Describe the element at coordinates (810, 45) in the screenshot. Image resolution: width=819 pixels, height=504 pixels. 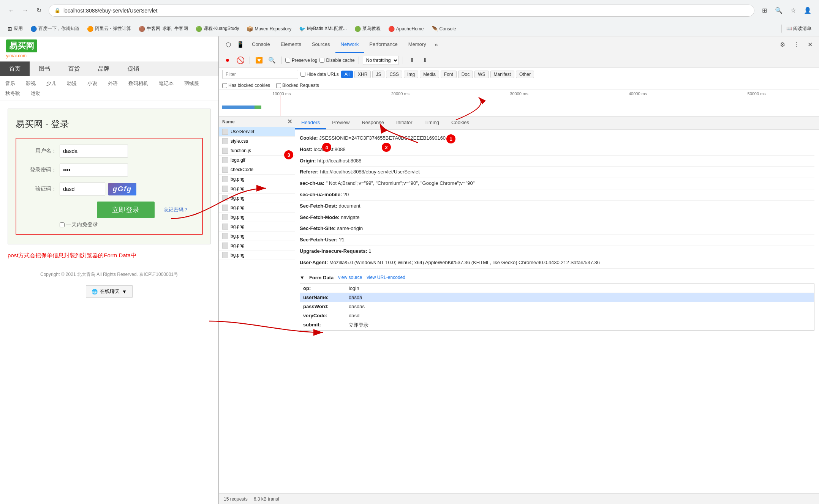
I see `close-devtools-button: ✕` at that location.